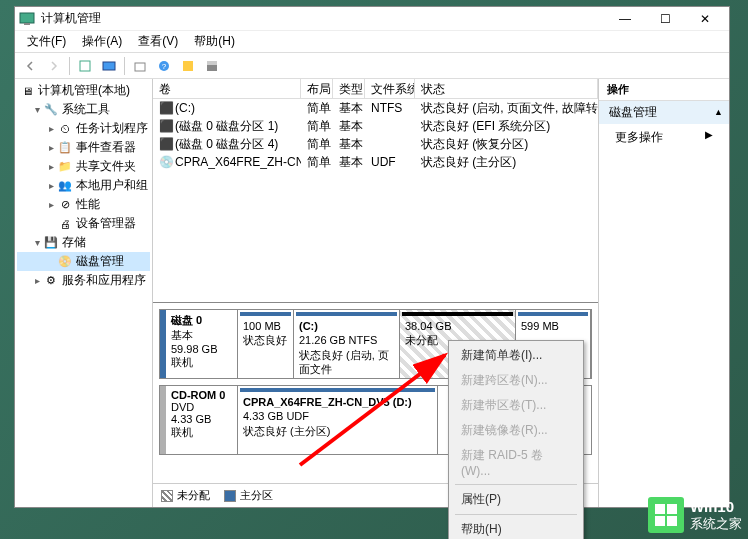  What do you see at coordinates (84, 224) in the screenshot?
I see `tree-device-manager: 🖨 设备管理器` at bounding box center [84, 224].